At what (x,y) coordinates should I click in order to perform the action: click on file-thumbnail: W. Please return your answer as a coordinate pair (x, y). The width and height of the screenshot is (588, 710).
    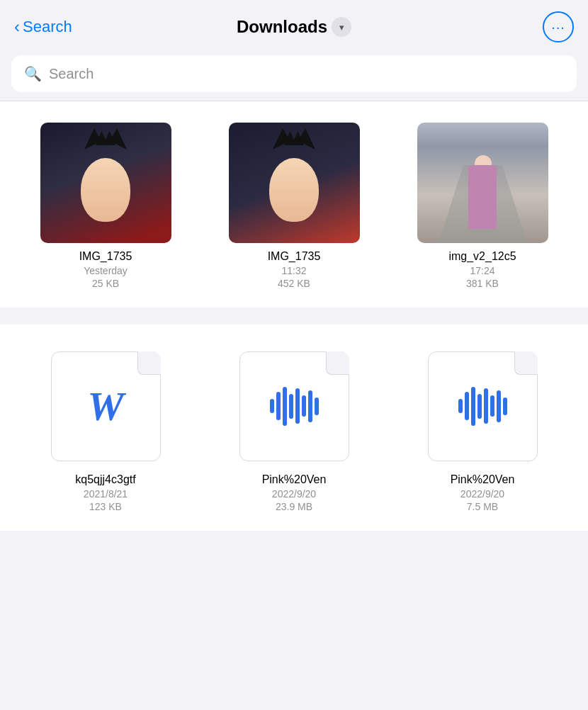
    Looking at the image, I should click on (106, 406).